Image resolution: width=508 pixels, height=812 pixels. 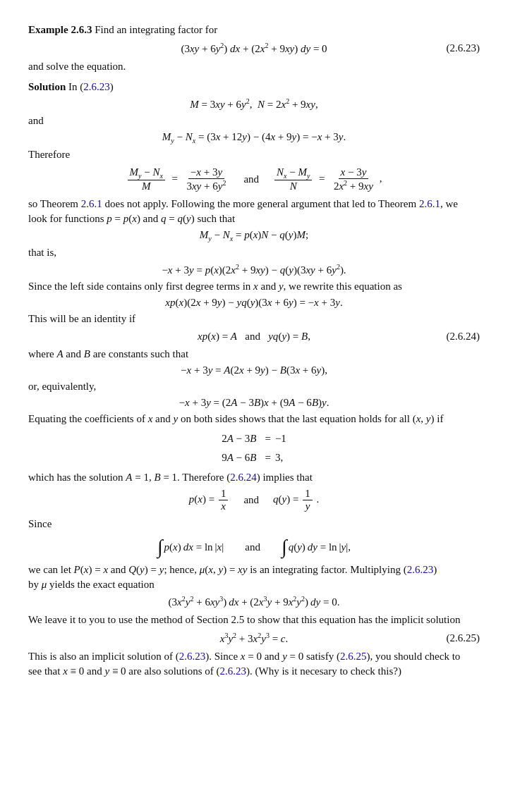 I want to click on ab-eq: −x + 3y = A(2x + 9y) − B(3x + 6y),, so click(x=254, y=371).